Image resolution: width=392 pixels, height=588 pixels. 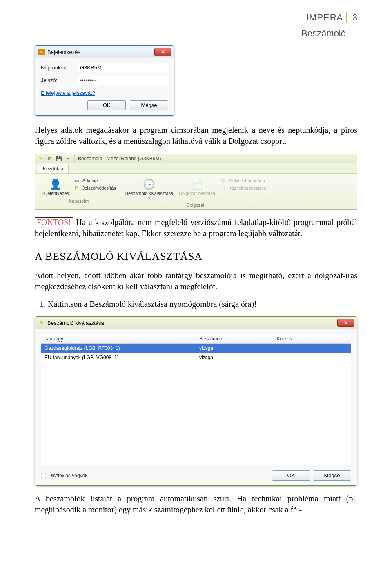 I want to click on forgot-password-link: Elfelejtette a jelszavát?, so click(x=68, y=93).